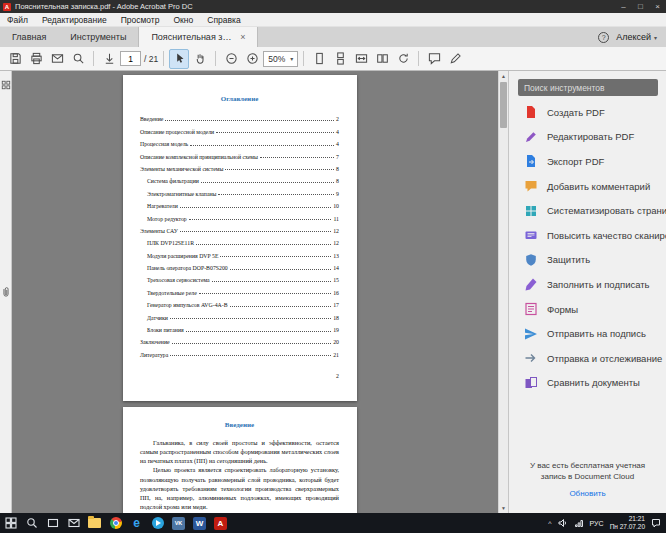 This screenshot has width=666, height=533. What do you see at coordinates (192, 37) in the screenshot?
I see `document-tab-label: Пояснительная за...` at bounding box center [192, 37].